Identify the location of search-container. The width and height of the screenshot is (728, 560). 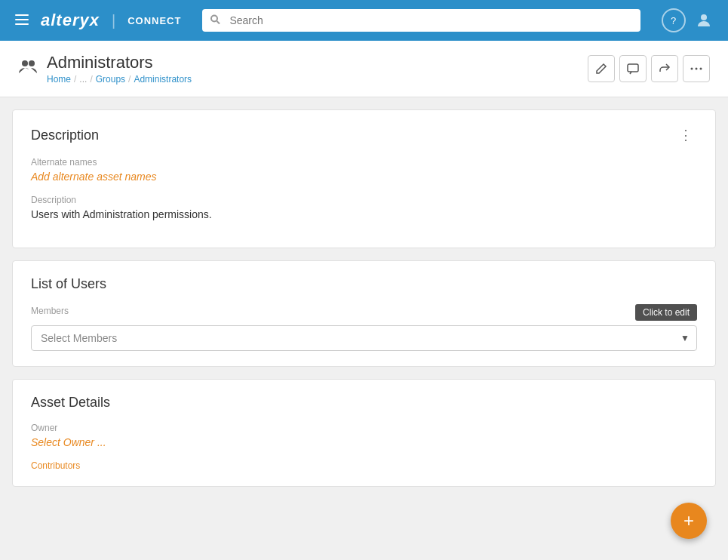
(421, 20).